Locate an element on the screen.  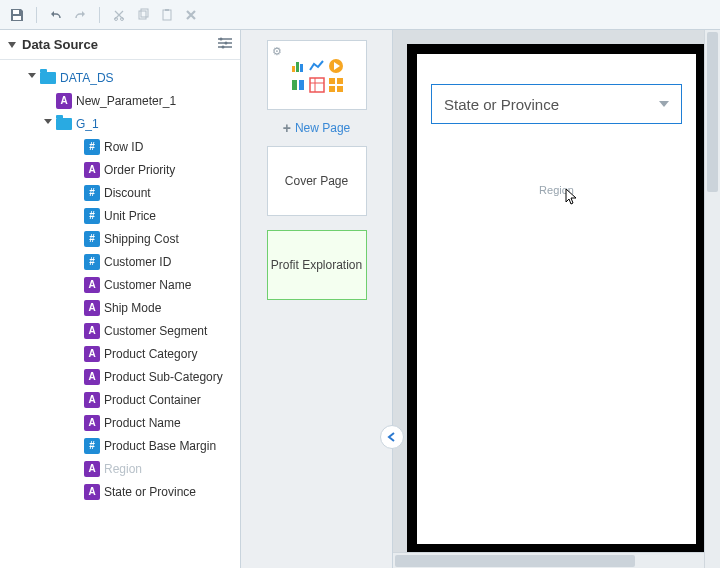
tree-field: AState or Province is located at coordinates (124, 492).